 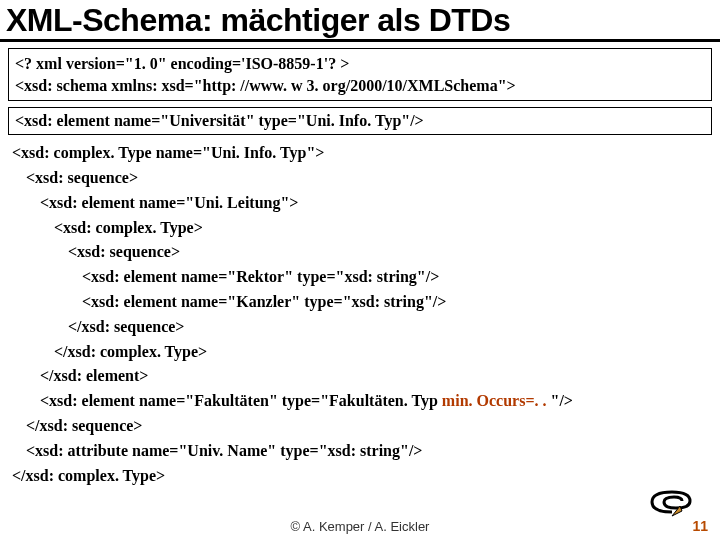 I want to click on fakultaeten-prefix: <xsd: element name="Fakultäten" type="Fa…, so click(x=241, y=400).